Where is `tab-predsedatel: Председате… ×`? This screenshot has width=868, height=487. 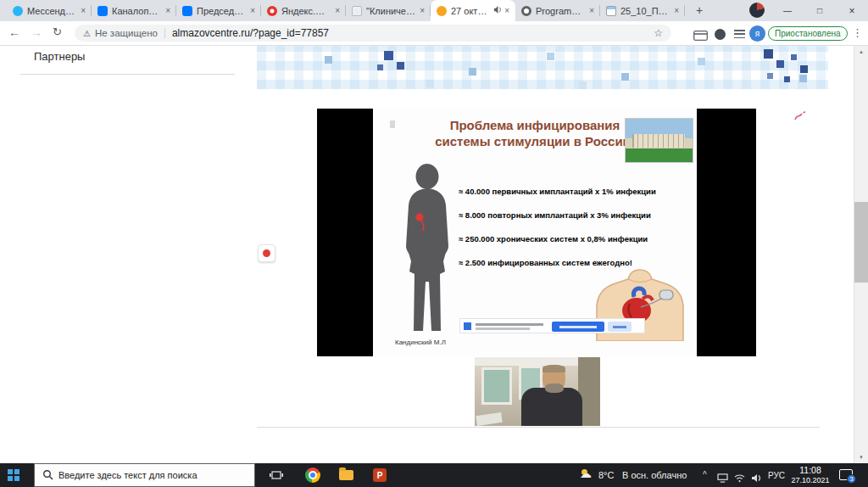 tab-predsedatel: Председате… × is located at coordinates (219, 10).